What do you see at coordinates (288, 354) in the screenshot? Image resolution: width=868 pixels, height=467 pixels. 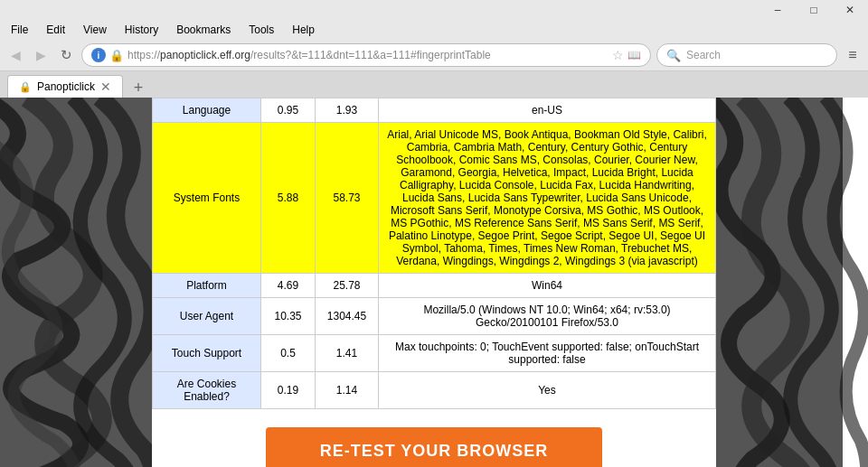 I see `bits-cell: 0.5` at bounding box center [288, 354].